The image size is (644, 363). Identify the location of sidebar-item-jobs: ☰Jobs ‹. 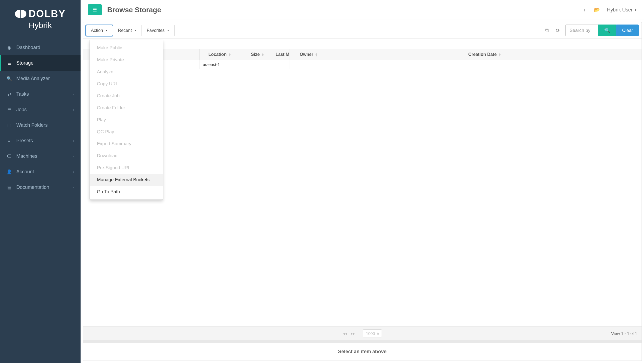
(40, 110).